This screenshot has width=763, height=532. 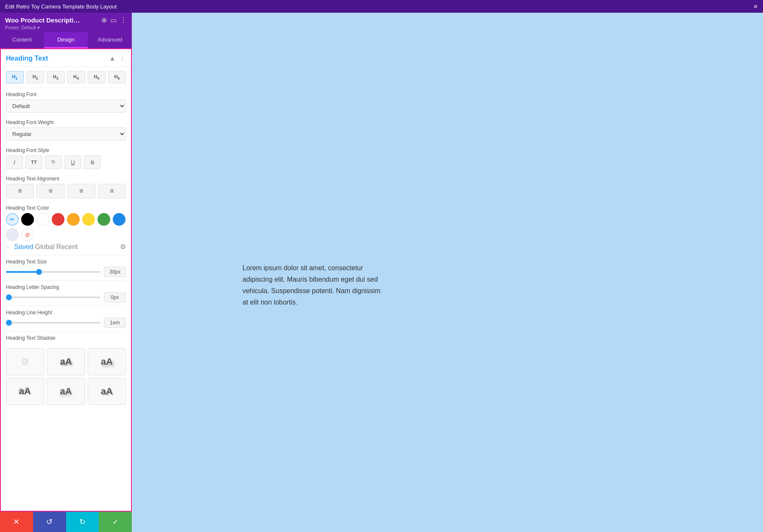 I want to click on heading-font-style-group: Heading Font Style I TT Tr U S, so click(x=66, y=158).